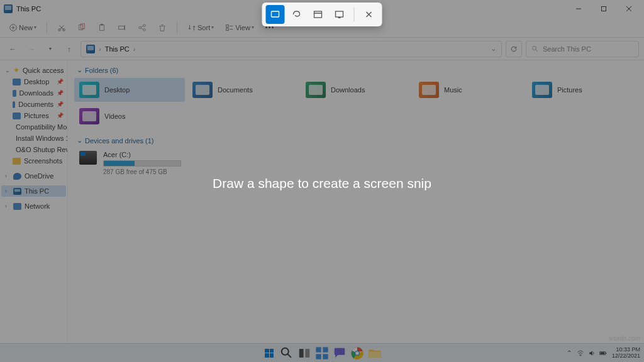 The width and height of the screenshot is (644, 362). What do you see at coordinates (604, 9) in the screenshot?
I see `maximize-button` at bounding box center [604, 9].